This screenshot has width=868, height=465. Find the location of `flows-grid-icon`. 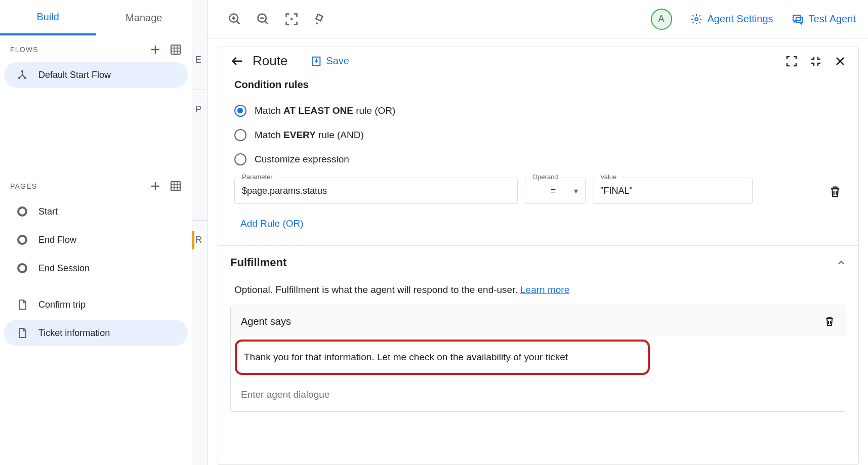

flows-grid-icon is located at coordinates (176, 50).